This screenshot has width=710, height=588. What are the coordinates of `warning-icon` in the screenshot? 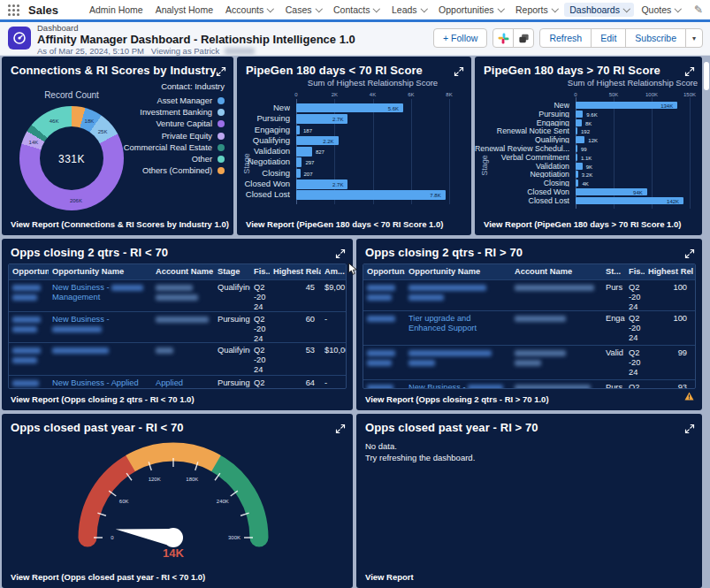 It's located at (690, 396).